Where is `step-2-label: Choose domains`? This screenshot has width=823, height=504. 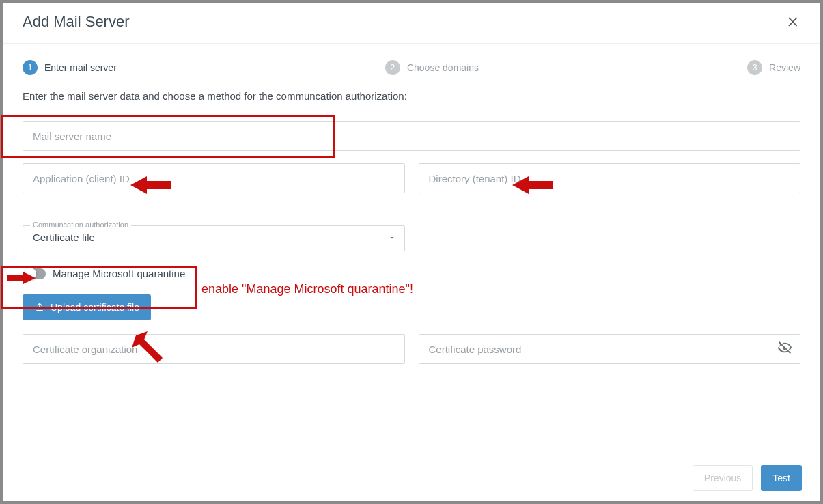
step-2-label: Choose domains is located at coordinates (443, 68).